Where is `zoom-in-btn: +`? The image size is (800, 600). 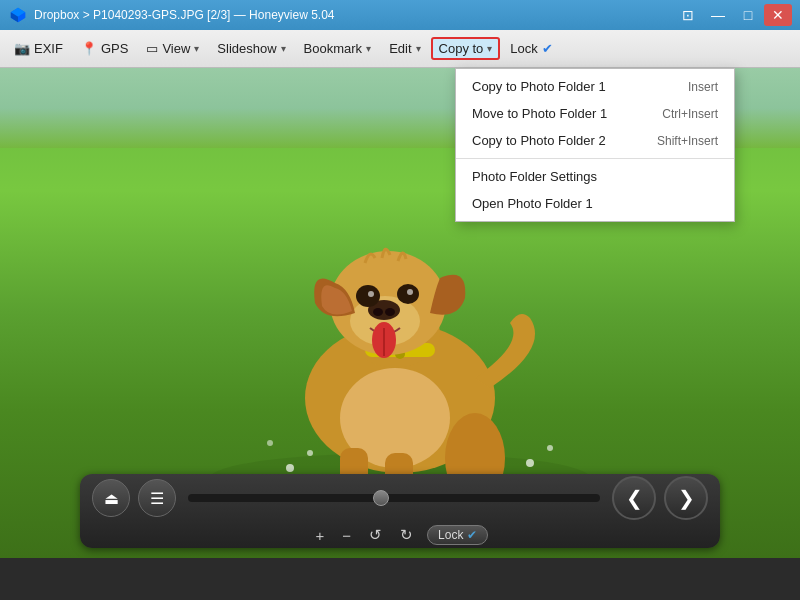 zoom-in-btn: + is located at coordinates (320, 536).